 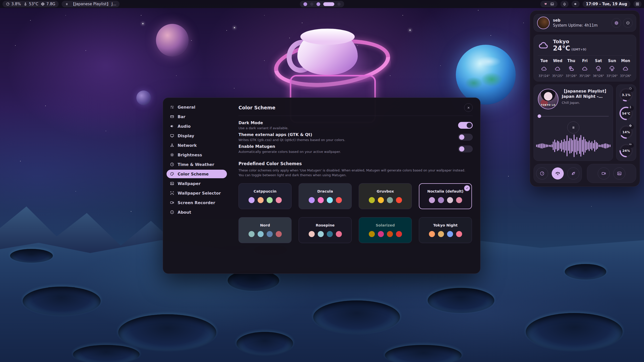 I want to click on clock-pill: 17:09 - Tue, 19 Aug, so click(x=607, y=4).